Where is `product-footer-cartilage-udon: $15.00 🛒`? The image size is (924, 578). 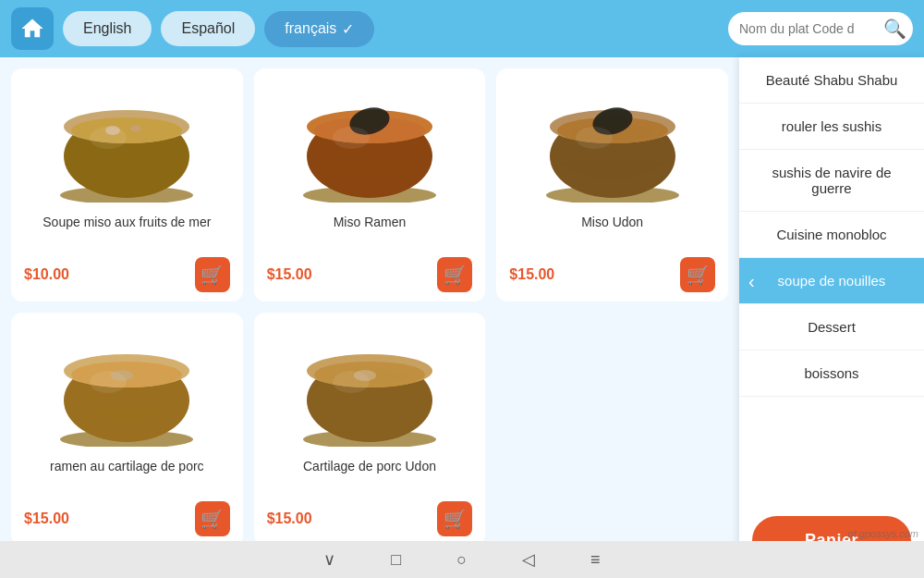 product-footer-cartilage-udon: $15.00 🛒 is located at coordinates (370, 517).